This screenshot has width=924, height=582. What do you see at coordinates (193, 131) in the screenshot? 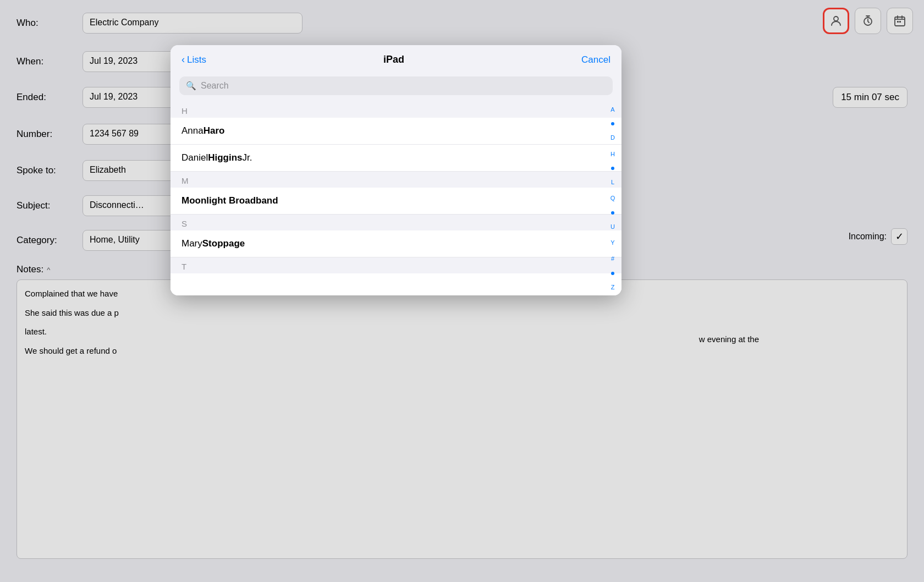
I see `contact-first-anna: Anna` at bounding box center [193, 131].